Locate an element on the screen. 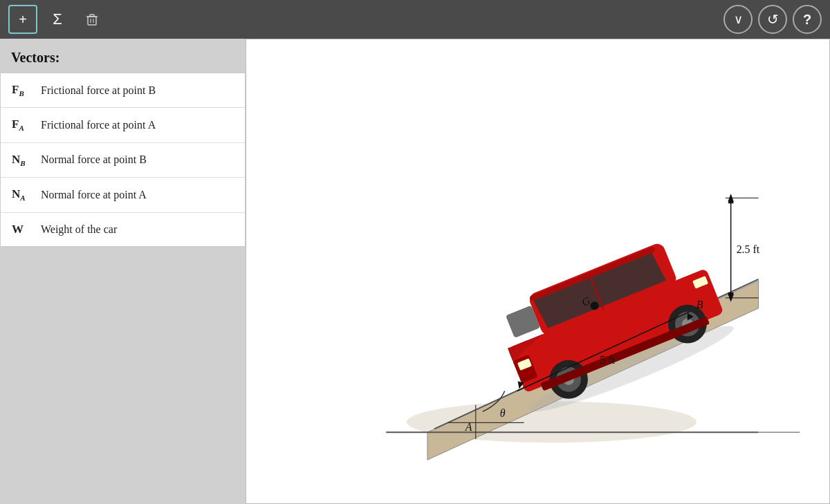 The height and width of the screenshot is (504, 830). toolbar-right: ∨ ↺ ? is located at coordinates (773, 19).